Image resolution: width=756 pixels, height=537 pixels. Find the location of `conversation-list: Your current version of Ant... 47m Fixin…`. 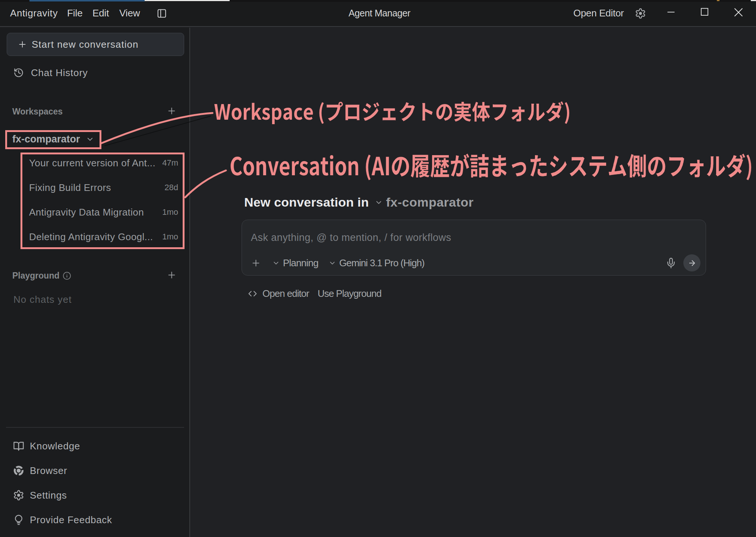

conversation-list: Your current version of Ant... 47m Fixin… is located at coordinates (95, 200).